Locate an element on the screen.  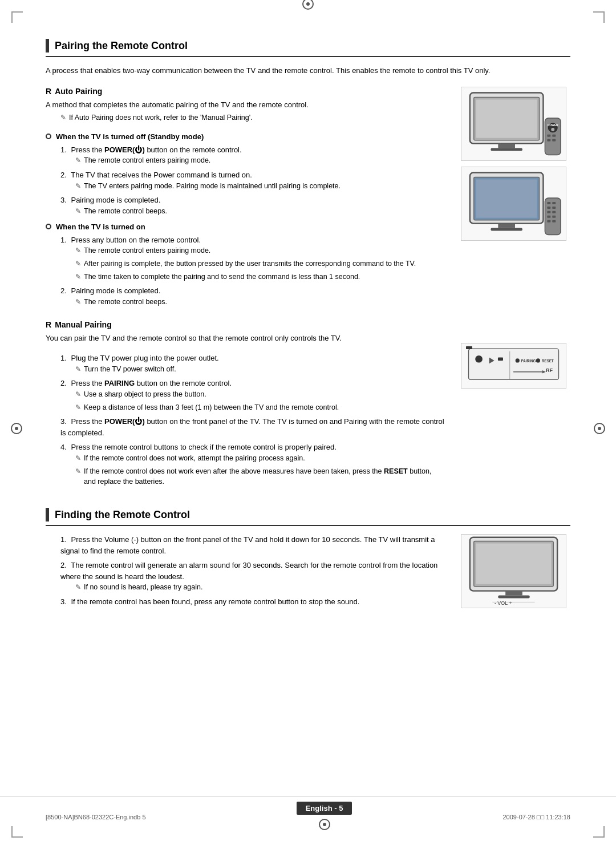
finding-steps: 1. Press the Volume (-) button on the fr… is located at coordinates (253, 571).